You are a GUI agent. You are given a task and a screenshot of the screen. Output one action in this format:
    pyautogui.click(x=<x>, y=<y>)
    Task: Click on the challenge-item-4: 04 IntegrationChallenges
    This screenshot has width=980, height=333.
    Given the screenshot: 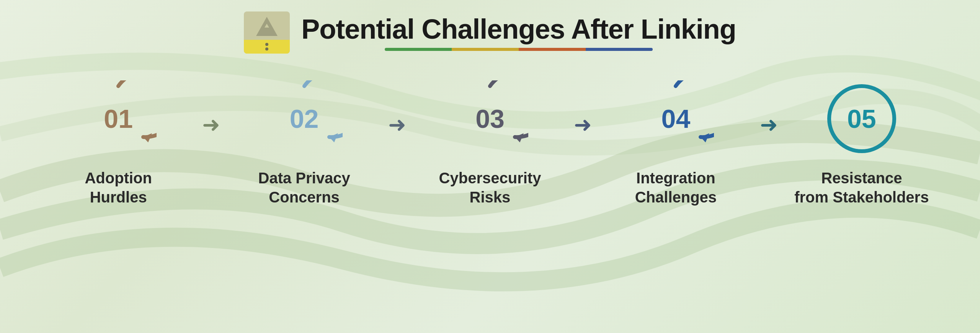 What is the action you would take?
    pyautogui.click(x=676, y=144)
    